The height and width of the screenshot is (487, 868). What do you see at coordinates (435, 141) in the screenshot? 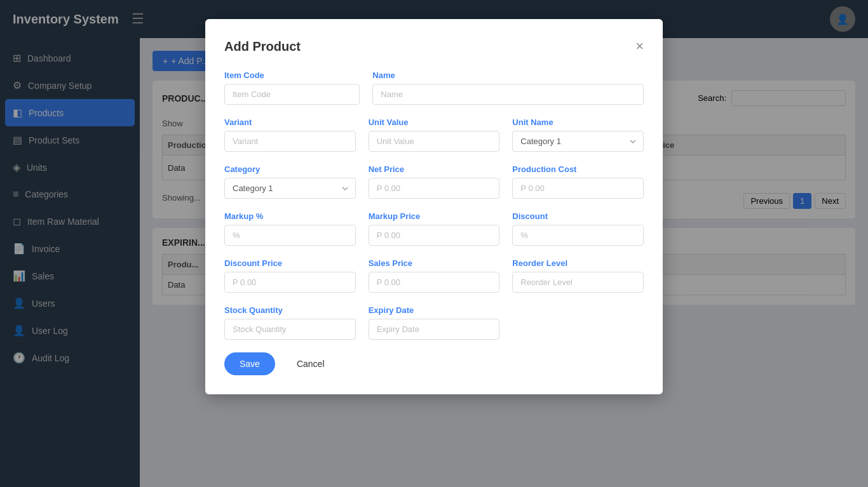
I see `unit-value-input` at bounding box center [435, 141].